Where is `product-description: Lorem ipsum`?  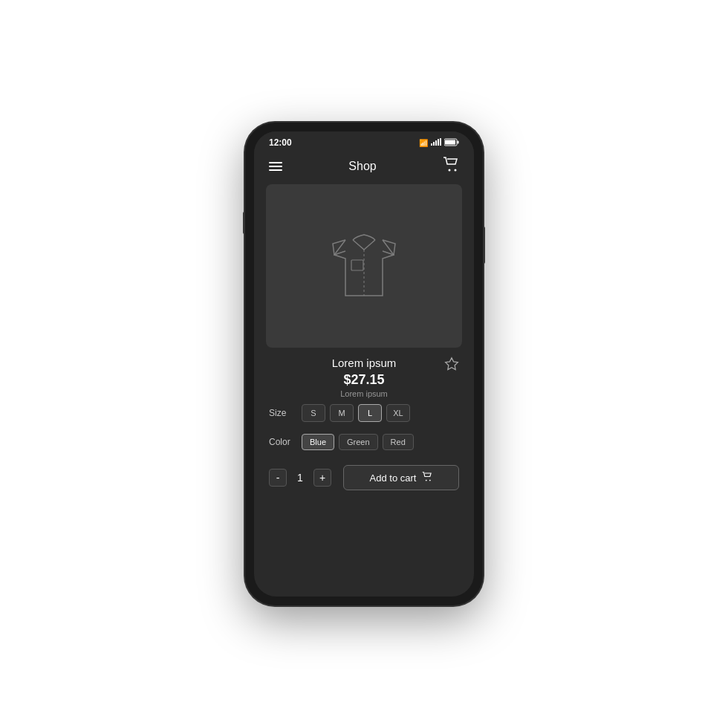 product-description: Lorem ipsum is located at coordinates (364, 394).